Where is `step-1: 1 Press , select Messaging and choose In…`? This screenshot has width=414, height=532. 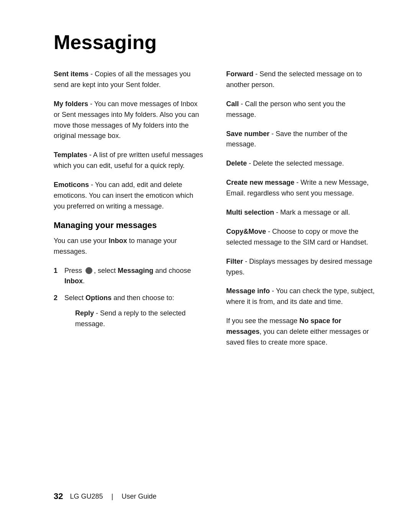 step-1: 1 Press , select Messaging and choose In… is located at coordinates (128, 276).